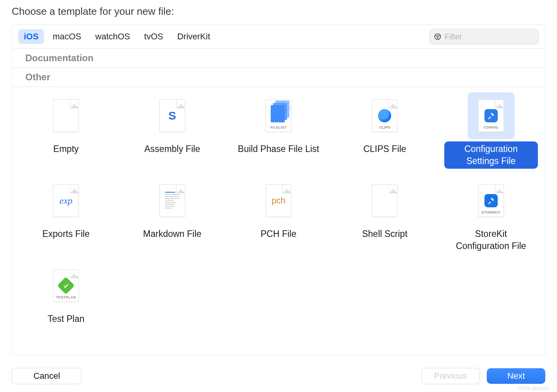 The height and width of the screenshot is (392, 557). I want to click on config-icon: CONFIG, so click(491, 116).